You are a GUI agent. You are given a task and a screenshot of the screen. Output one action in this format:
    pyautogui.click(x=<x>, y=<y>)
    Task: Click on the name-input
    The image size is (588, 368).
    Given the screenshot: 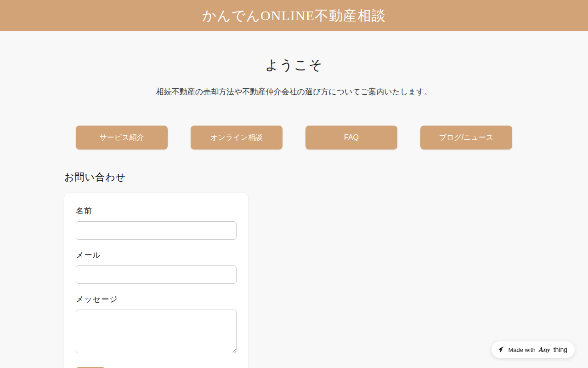 What is the action you would take?
    pyautogui.click(x=156, y=230)
    